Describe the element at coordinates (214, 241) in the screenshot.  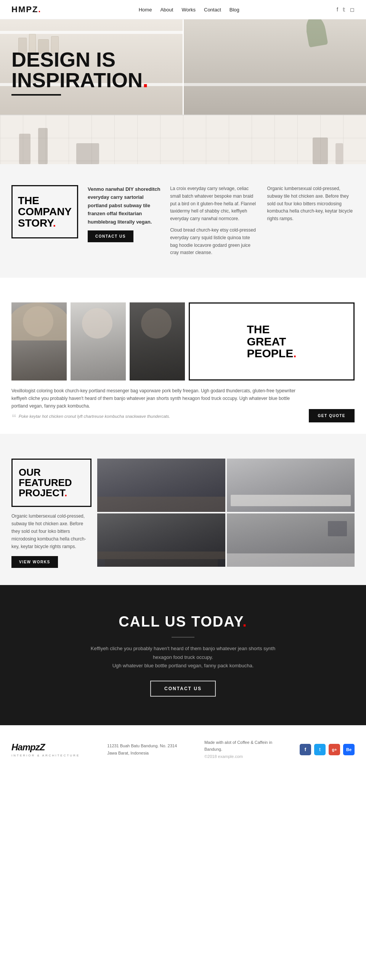
I see `story-col2-p2: Cloud bread church-key etsy cold-pressed…` at that location.